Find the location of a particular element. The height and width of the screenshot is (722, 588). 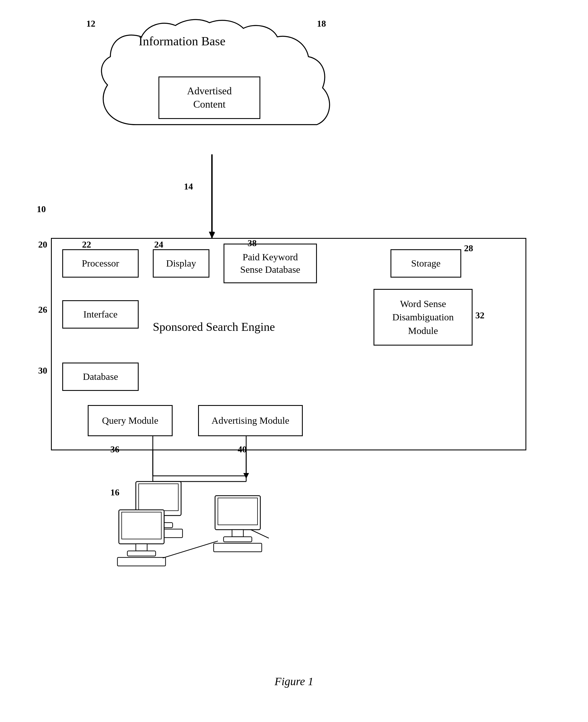

ref-28: 28 is located at coordinates (469, 248).